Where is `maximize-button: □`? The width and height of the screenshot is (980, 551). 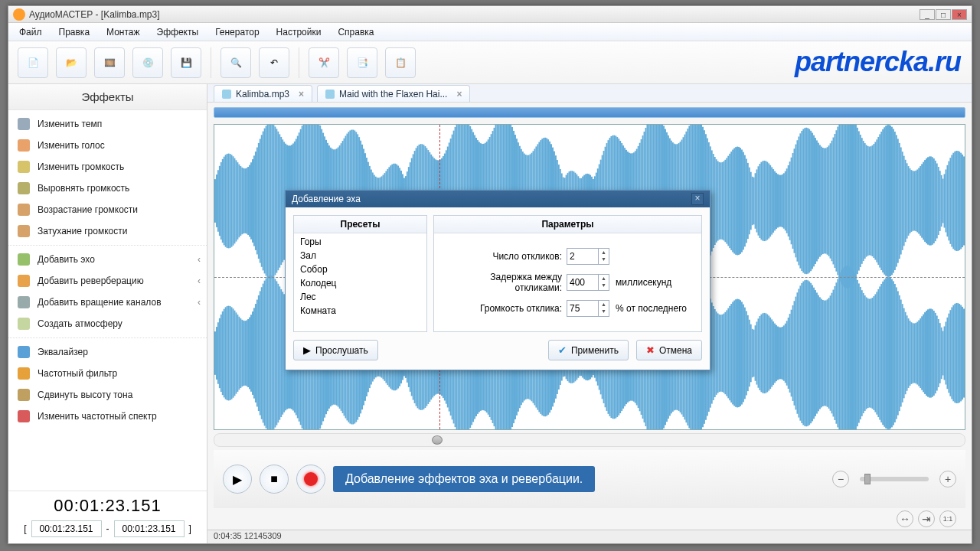
maximize-button: □ is located at coordinates (943, 15).